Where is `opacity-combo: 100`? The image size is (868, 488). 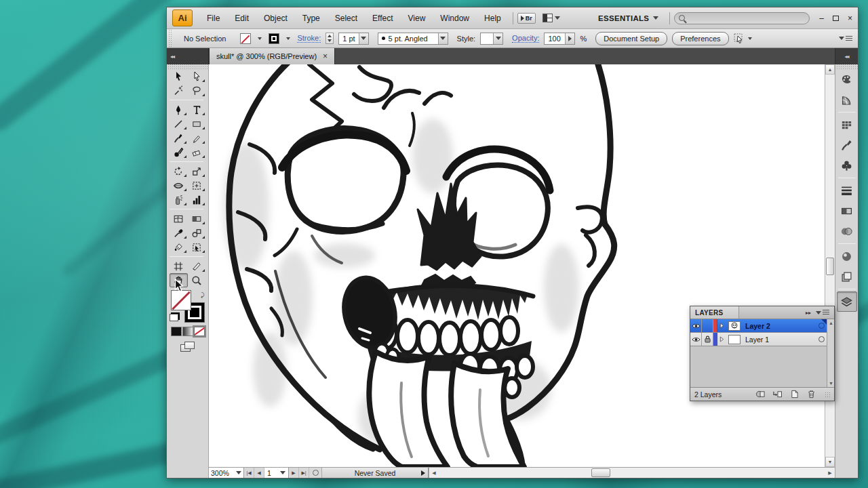
opacity-combo: 100 is located at coordinates (559, 39).